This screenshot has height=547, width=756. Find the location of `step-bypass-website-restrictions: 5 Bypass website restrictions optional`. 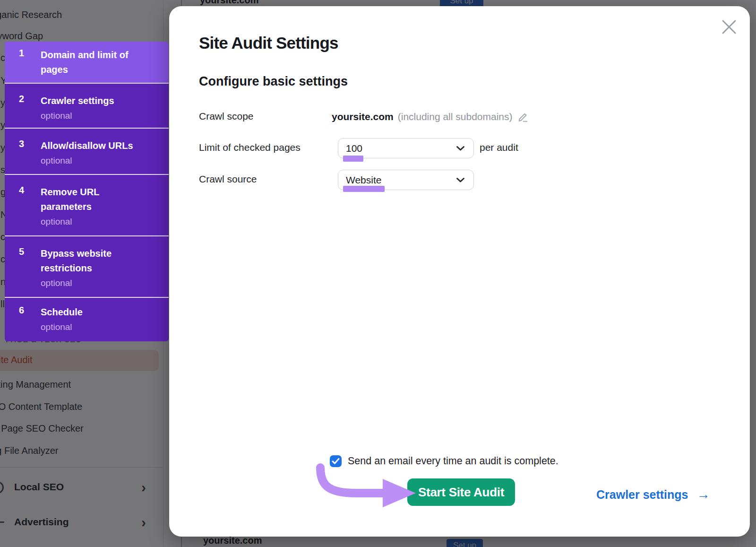

step-bypass-website-restrictions: 5 Bypass website restrictions optional is located at coordinates (87, 266).